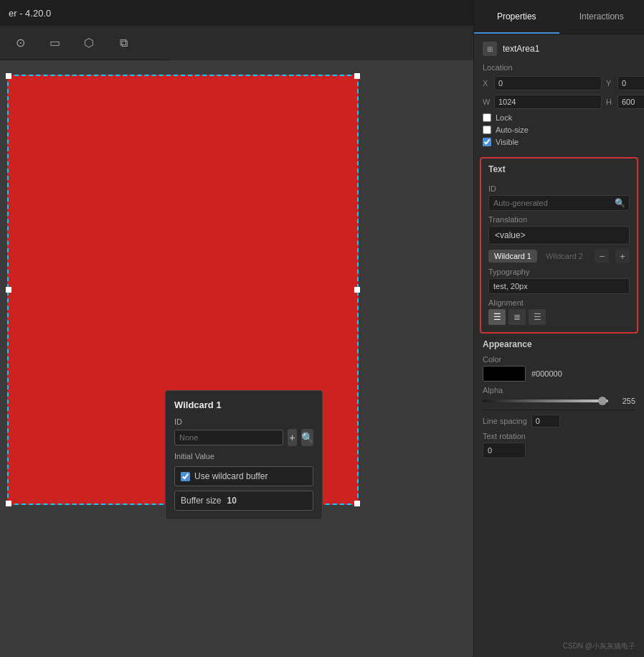  What do you see at coordinates (497, 317) in the screenshot?
I see `align-left-btn: ☰` at bounding box center [497, 317].